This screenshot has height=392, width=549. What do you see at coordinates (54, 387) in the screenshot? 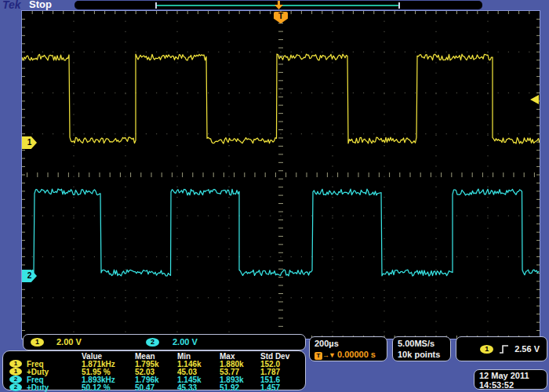
I see `measurement-name: +Duty` at bounding box center [54, 387].